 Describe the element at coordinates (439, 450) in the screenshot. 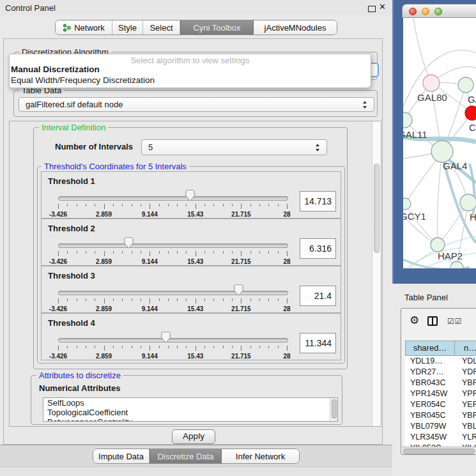

I see `table-hscrollbar` at that location.